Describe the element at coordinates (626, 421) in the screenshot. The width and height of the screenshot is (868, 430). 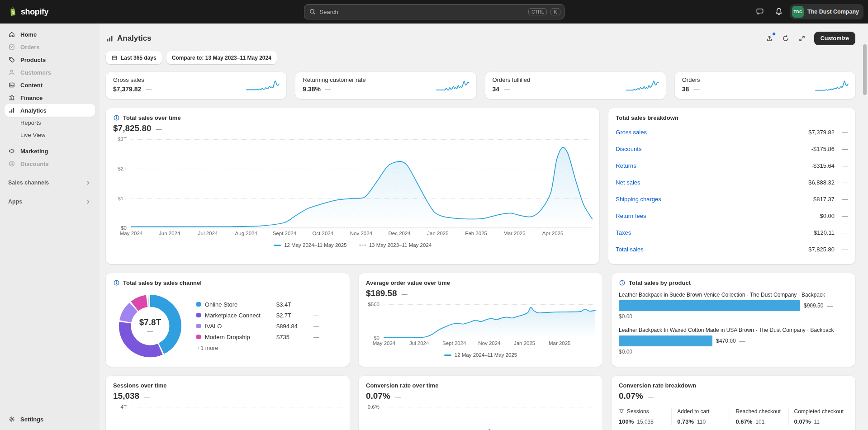
I see `funnel-pct: 100%` at that location.